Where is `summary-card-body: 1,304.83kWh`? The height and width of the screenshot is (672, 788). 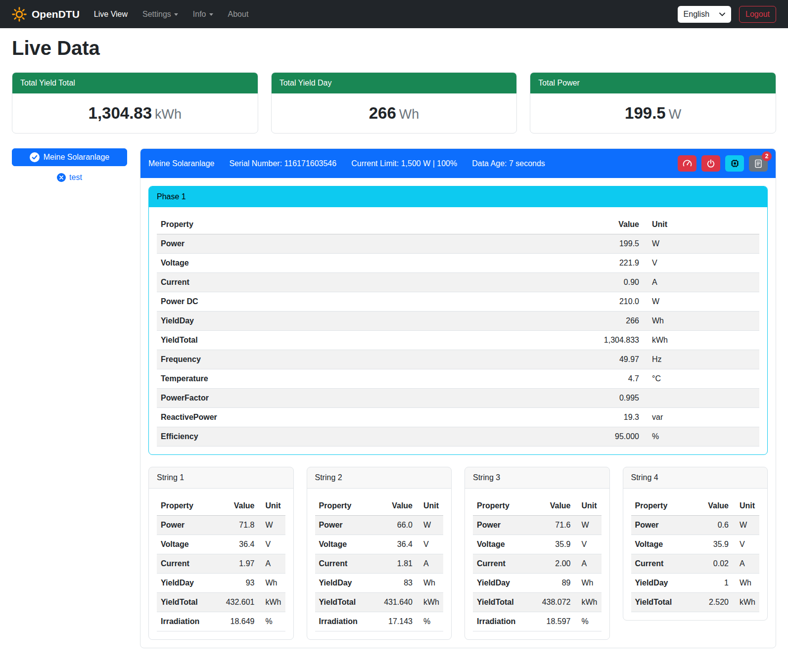
summary-card-body: 1,304.83kWh is located at coordinates (135, 113).